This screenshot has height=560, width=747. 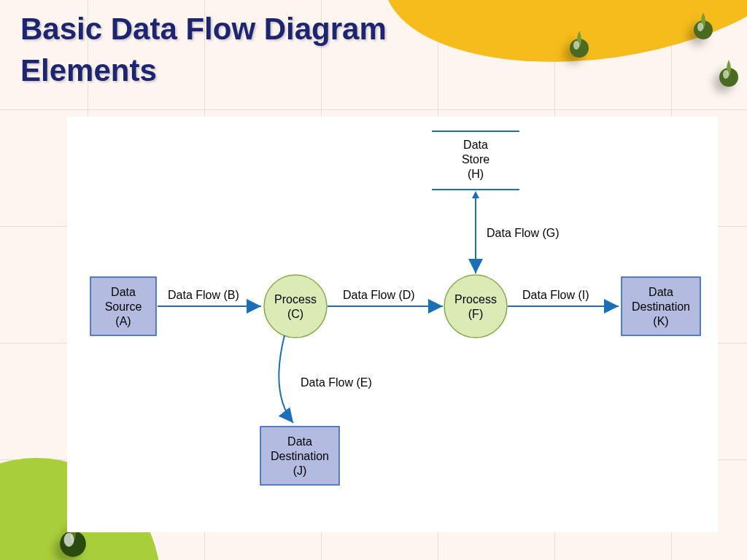 I want to click on title-line-1: Basic Data Flow Diagram, so click(x=204, y=29).